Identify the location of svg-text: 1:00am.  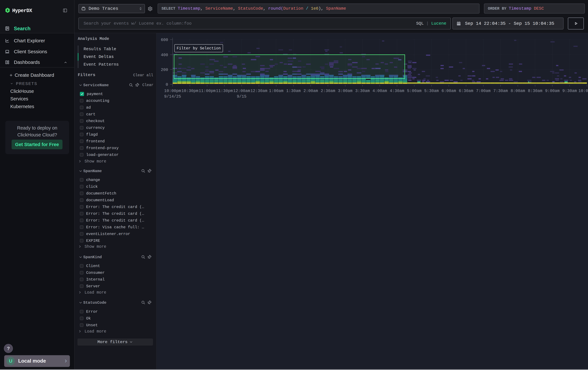
(276, 91).